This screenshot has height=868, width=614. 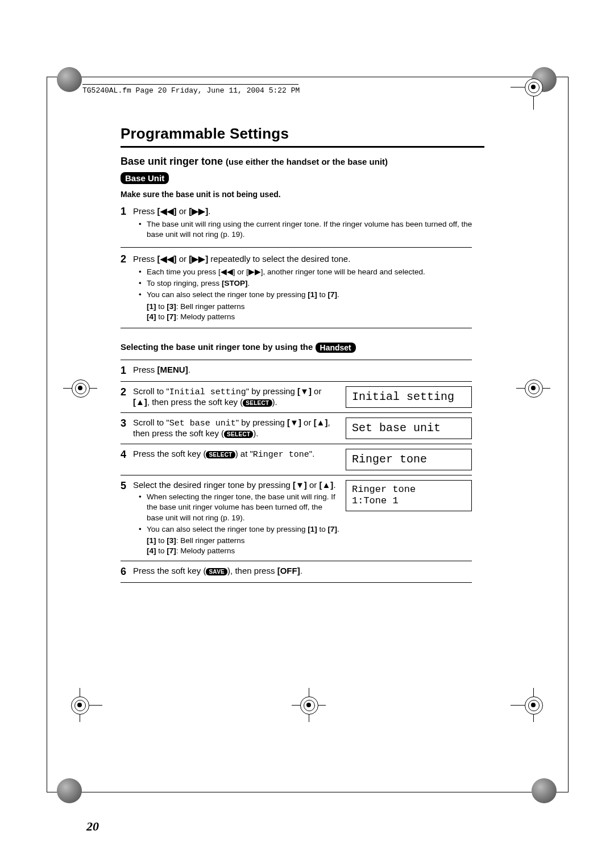 What do you see at coordinates (296, 370) in the screenshot?
I see `hs-step-1: 1 Press [MENU].` at bounding box center [296, 370].